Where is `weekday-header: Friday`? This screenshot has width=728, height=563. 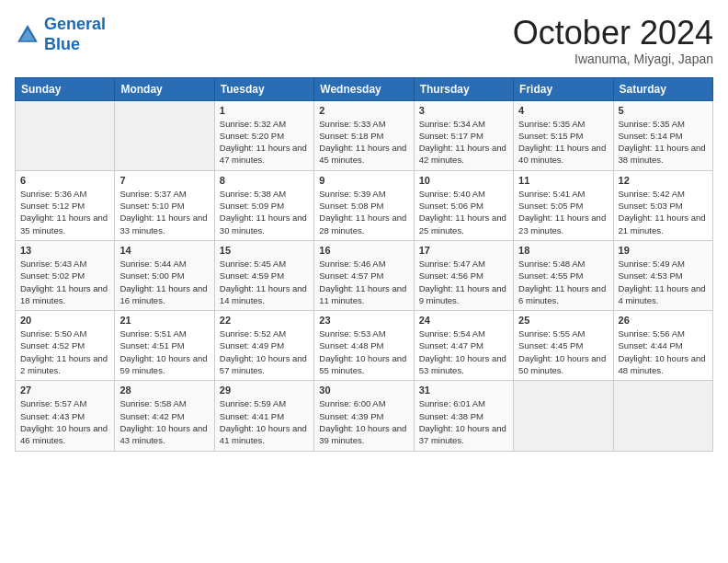 weekday-header: Friday is located at coordinates (563, 88).